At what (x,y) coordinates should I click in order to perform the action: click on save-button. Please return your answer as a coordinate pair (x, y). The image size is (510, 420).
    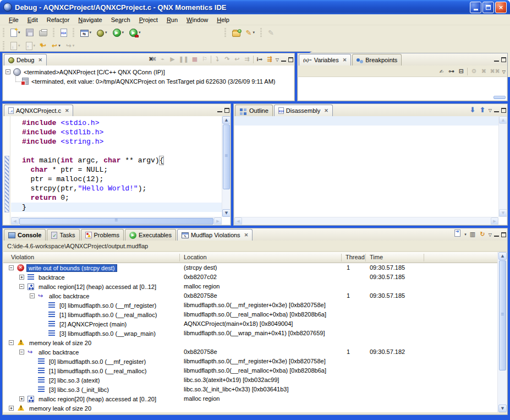
    Looking at the image, I should click on (30, 32).